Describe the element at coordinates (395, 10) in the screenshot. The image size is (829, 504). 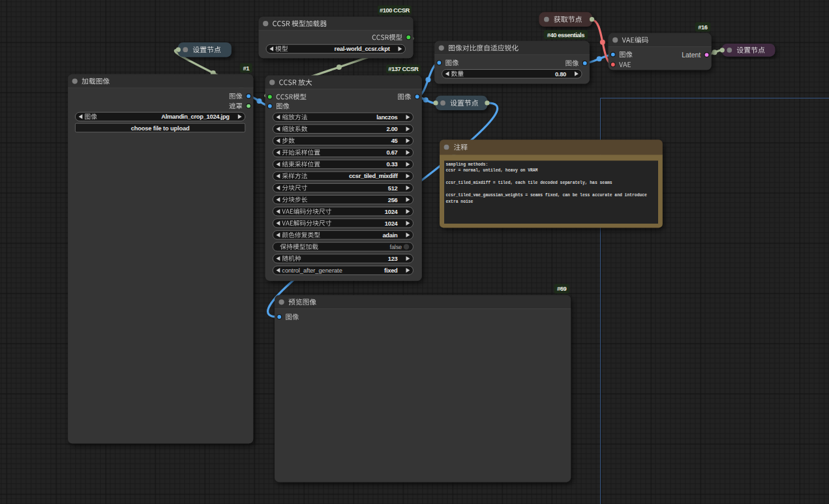
I see `svg-text: #100 CCSR` at that location.